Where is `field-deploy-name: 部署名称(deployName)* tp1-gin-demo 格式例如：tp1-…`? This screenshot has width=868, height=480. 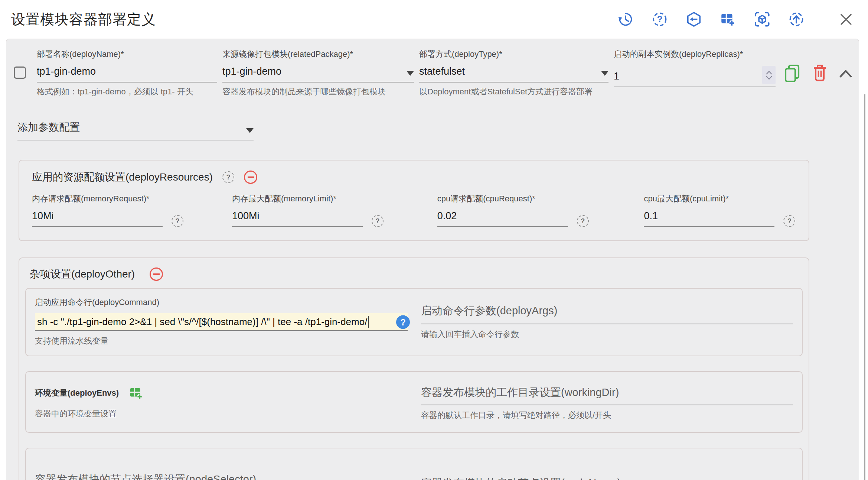 field-deploy-name: 部署名称(deployName)* tp1-gin-demo 格式例如：tp1-… is located at coordinates (130, 73).